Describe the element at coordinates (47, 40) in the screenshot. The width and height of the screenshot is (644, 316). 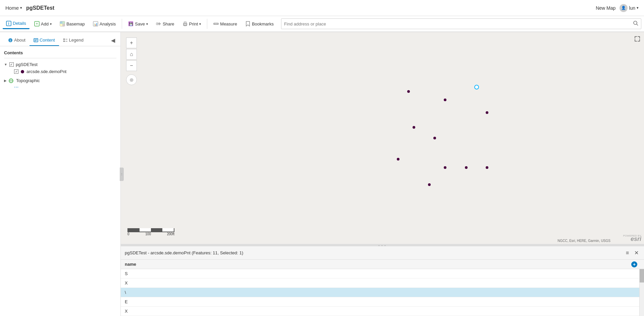
I see `content-label: Content` at that location.